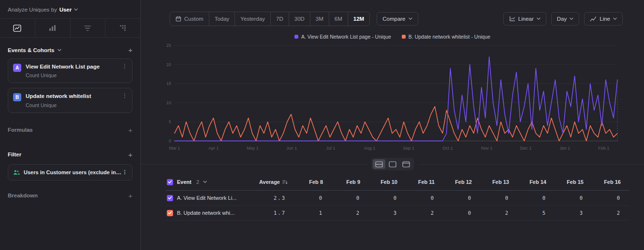 Image resolution: width=644 pixels, height=250 pixels. I want to click on svg-text: 0, so click(170, 141).